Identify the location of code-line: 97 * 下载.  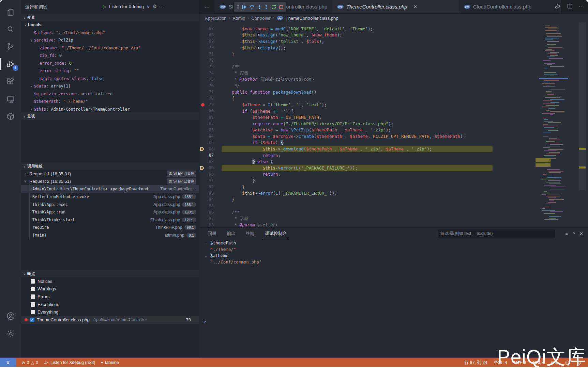
(394, 219).